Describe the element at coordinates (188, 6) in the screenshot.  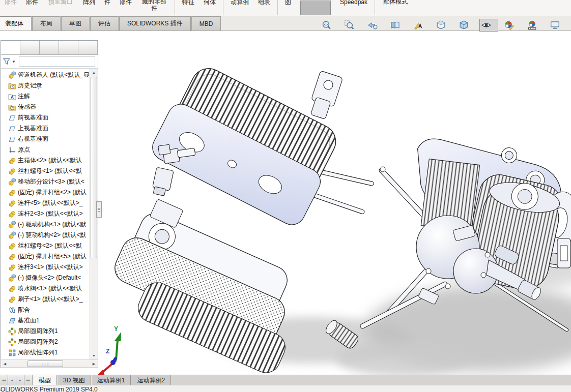
I see `ribbon-button: 特征 ▼` at that location.